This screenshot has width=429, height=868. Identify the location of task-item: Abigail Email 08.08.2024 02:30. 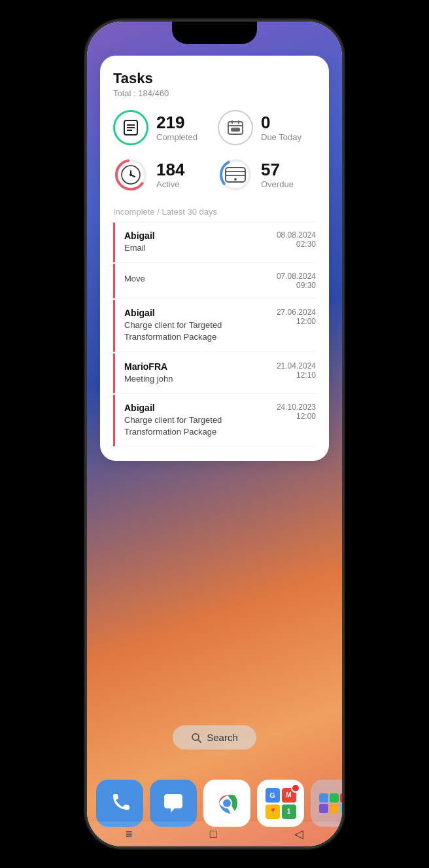
(214, 242).